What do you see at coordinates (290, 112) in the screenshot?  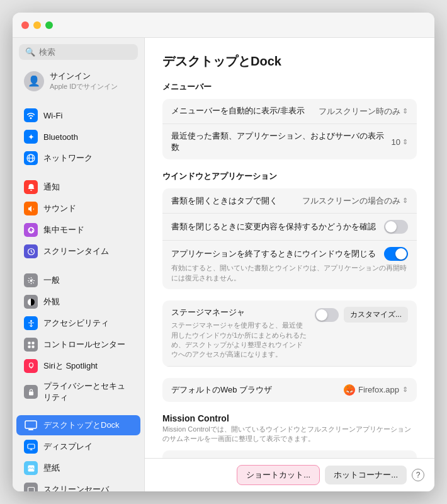 I see `auto-hide-menubar-row: メニューバーを自動的に表示/非表示 フルスクリーン時のみ ⇕` at bounding box center [290, 112].